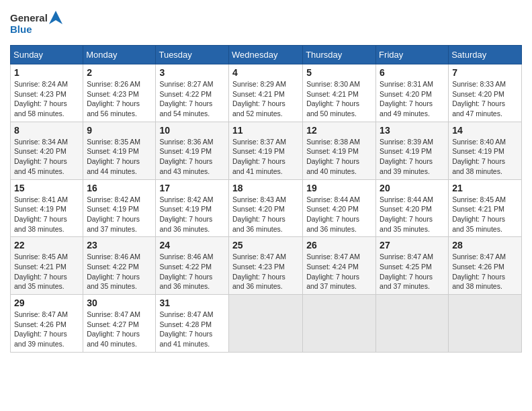 The width and height of the screenshot is (532, 411). What do you see at coordinates (412, 157) in the screenshot?
I see `day-info: Sunrise: 8:39 AM Sunset: 4:19 PM Dayligh…` at bounding box center [412, 157].